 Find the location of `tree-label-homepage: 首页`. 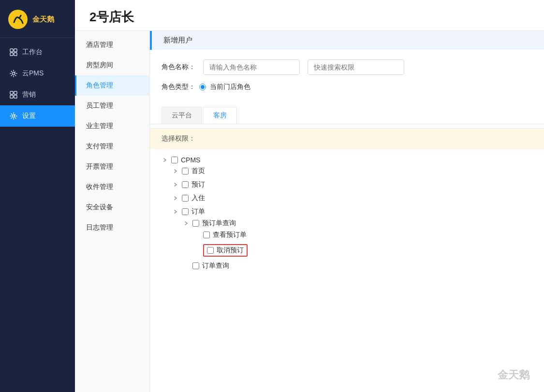

tree-label-homepage: 首页 is located at coordinates (198, 171).